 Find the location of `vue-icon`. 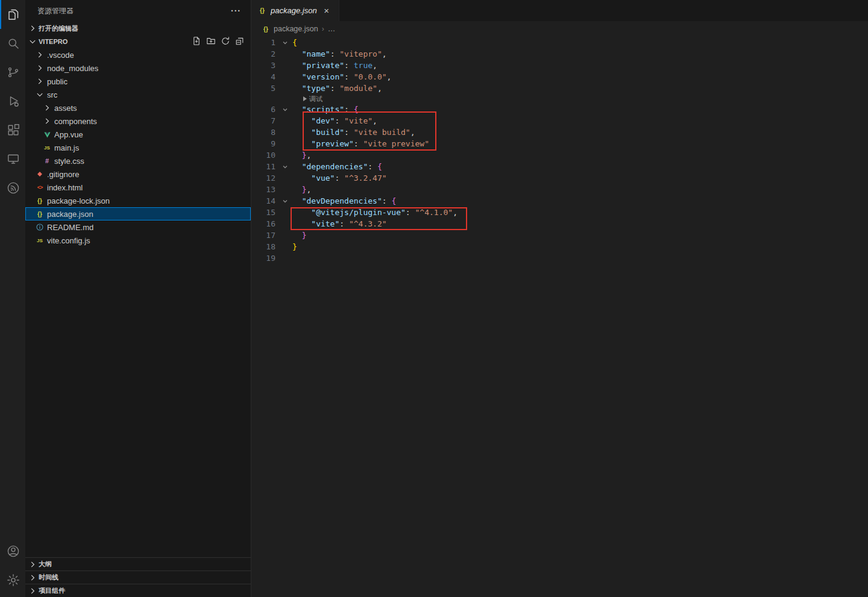

vue-icon is located at coordinates (47, 134).